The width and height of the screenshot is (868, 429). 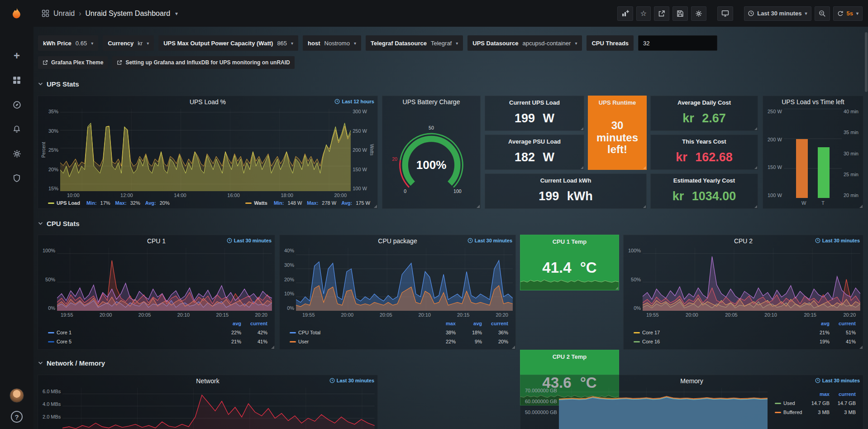 I want to click on refresh-picker: 5s ▾, so click(x=848, y=14).